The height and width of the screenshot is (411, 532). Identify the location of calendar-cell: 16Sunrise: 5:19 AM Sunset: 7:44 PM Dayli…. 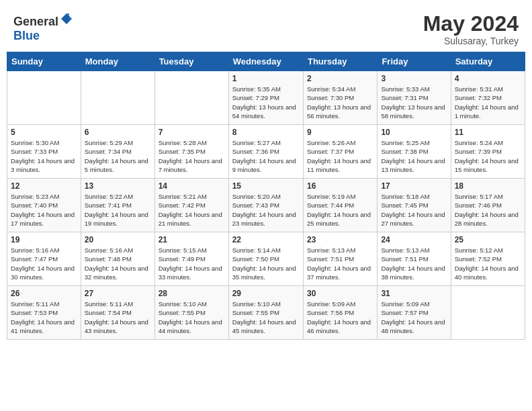
(340, 205).